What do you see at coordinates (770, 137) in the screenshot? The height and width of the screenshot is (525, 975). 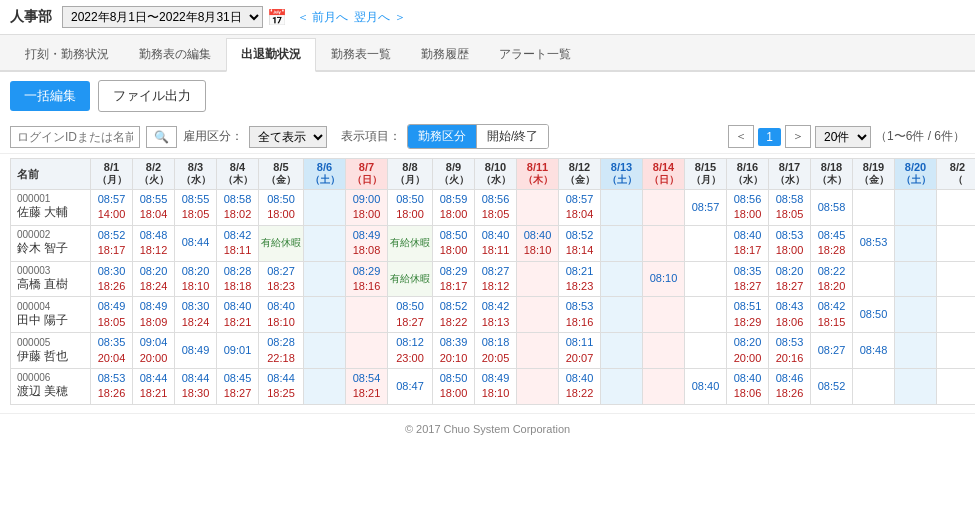 I see `current-page: 1` at bounding box center [770, 137].